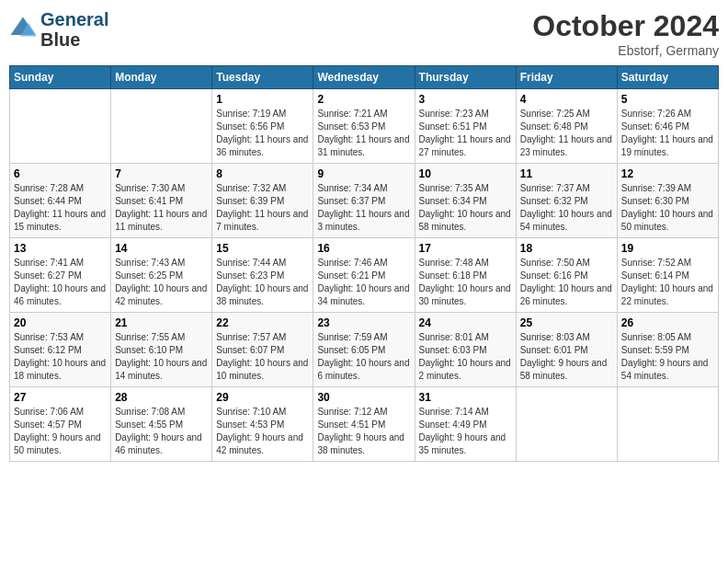 The height and width of the screenshot is (563, 728). Describe the element at coordinates (162, 208) in the screenshot. I see `day-detail: Sunrise: 7:30 AM Sunset: 6:41 PM Dayligh…` at that location.